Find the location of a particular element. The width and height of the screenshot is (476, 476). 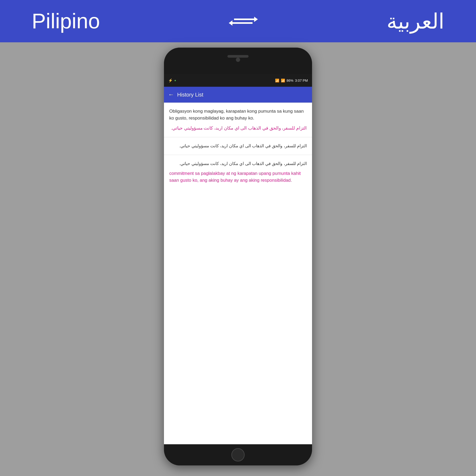

phone-camera is located at coordinates (238, 60).